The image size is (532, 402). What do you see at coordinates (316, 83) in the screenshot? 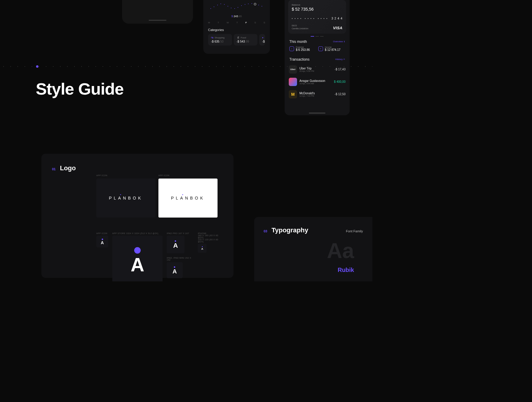
I see `tx-date: 16 Apr, 9:94 AM` at bounding box center [316, 83].